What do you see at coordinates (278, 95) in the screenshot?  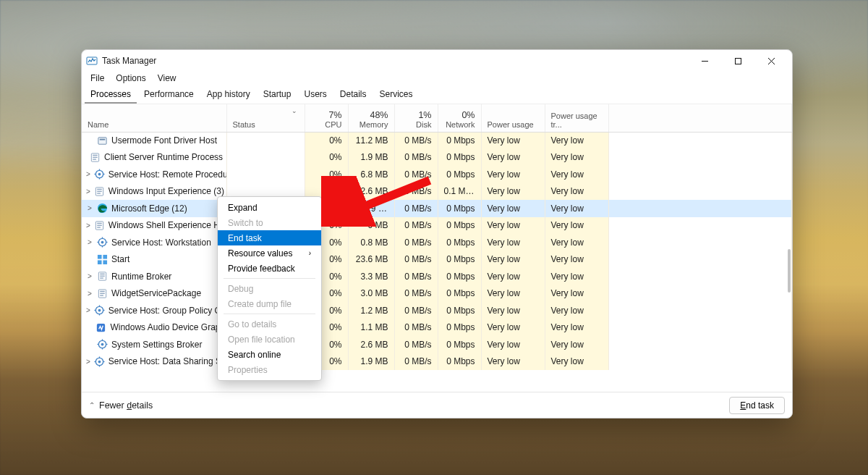 I see `tab-startup: Startup` at bounding box center [278, 95].